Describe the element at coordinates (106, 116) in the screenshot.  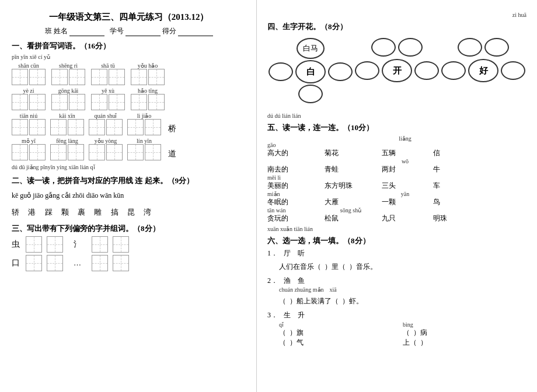
I see `pinyin-quanshui: quán shuǐ` at that location.